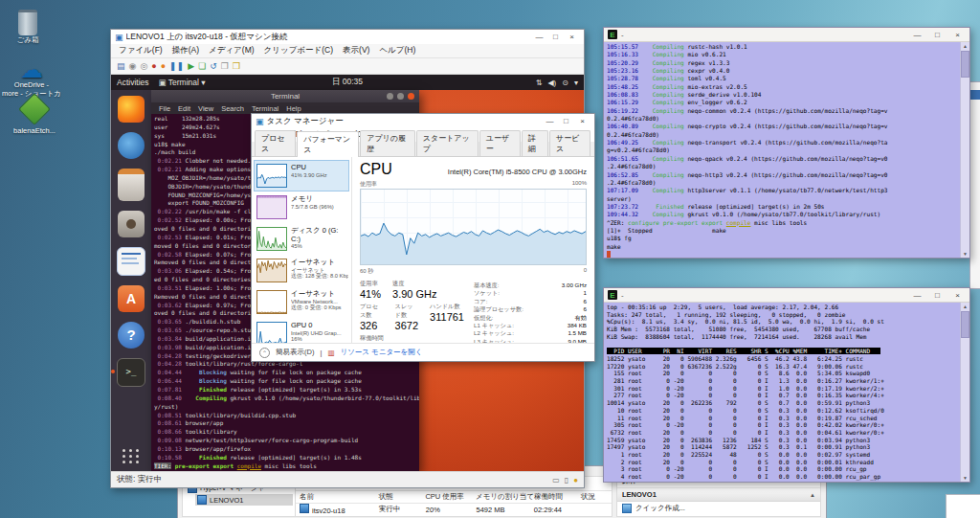  What do you see at coordinates (557, 82) in the screenshot?
I see `system-tray: ⇅ ◀) ⊙ ▾` at bounding box center [557, 82].